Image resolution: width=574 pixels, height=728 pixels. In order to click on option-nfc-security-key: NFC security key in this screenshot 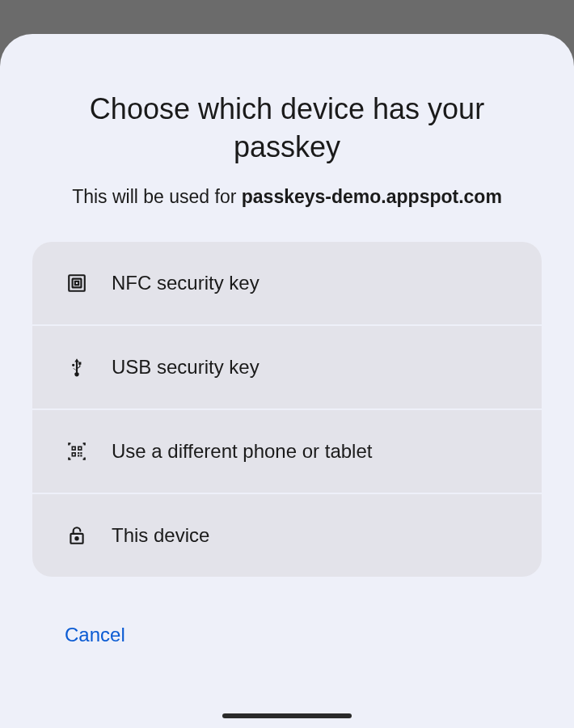, I will do `click(287, 284)`.